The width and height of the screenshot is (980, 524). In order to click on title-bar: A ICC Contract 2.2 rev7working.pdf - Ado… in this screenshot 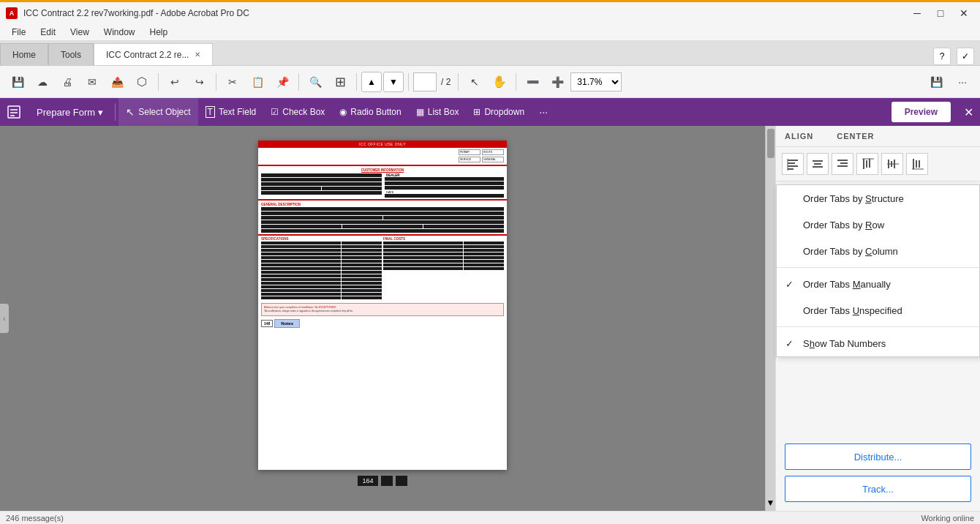, I will do `click(490, 12)`.